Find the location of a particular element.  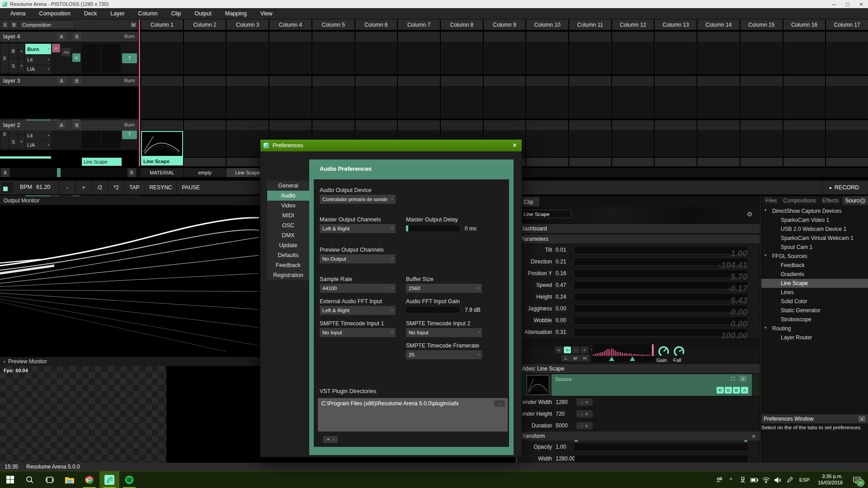

layer4-a-button: A is located at coordinates (61, 37).